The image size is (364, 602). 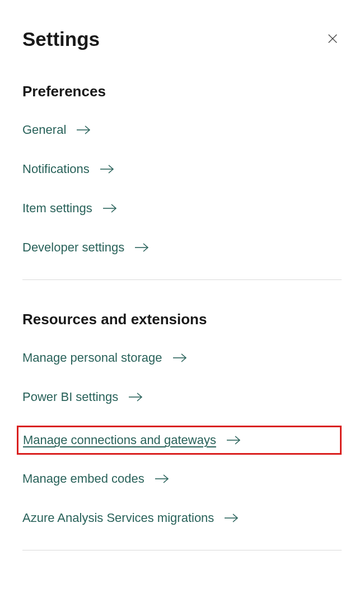 I want to click on link-general: General, so click(x=182, y=130).